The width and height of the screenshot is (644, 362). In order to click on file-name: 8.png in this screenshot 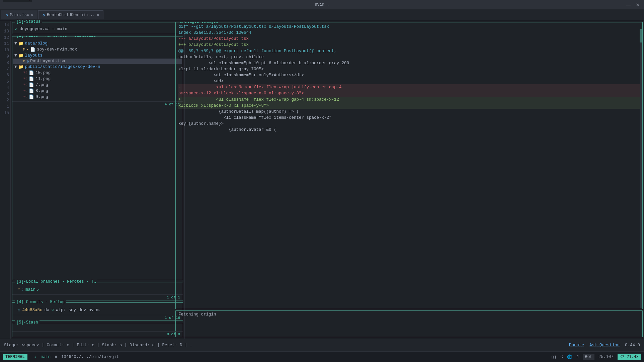, I will do `click(42, 91)`.